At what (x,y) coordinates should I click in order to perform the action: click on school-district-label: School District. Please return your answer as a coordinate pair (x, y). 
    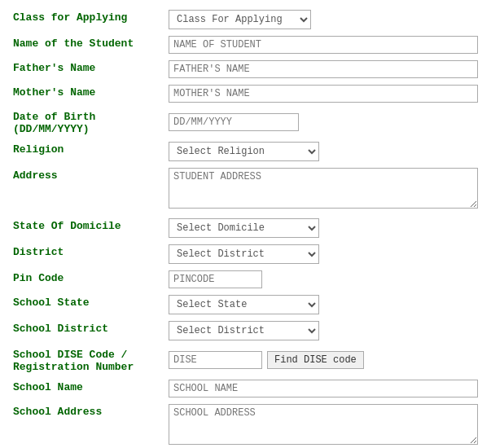
    Looking at the image, I should click on (86, 331).